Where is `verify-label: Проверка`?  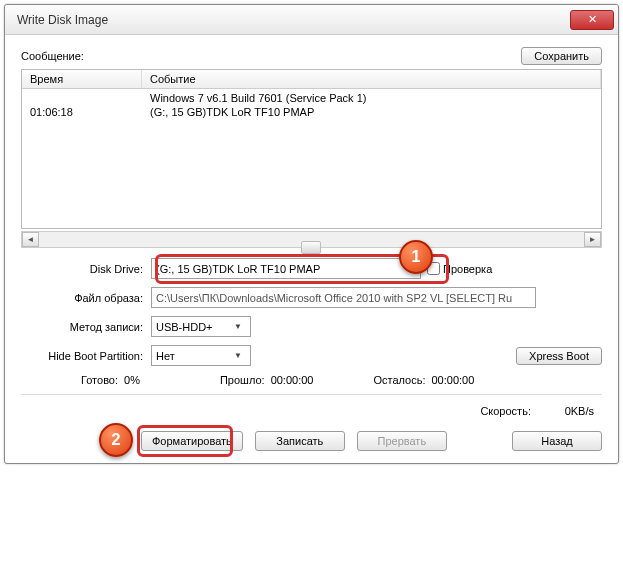 verify-label: Проверка is located at coordinates (468, 269).